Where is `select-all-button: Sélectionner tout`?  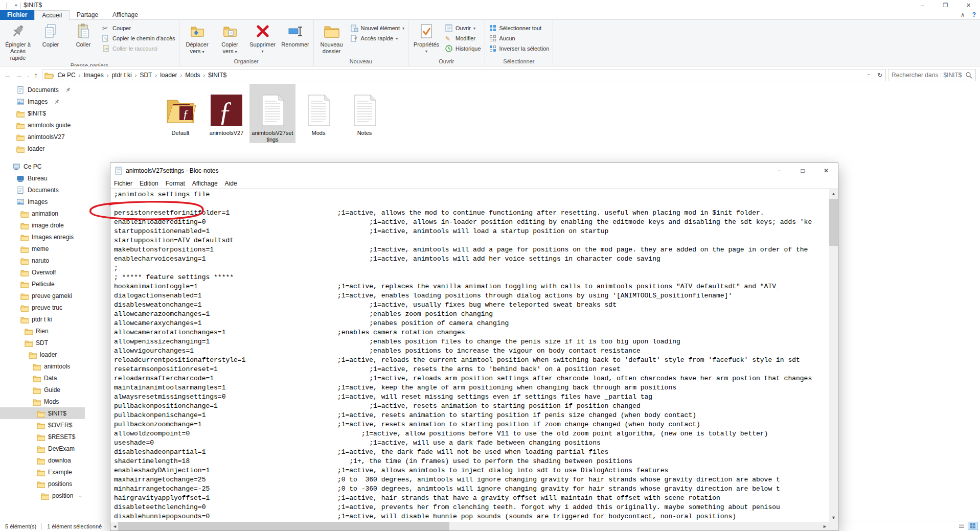
select-all-button: Sélectionner tout is located at coordinates (519, 28).